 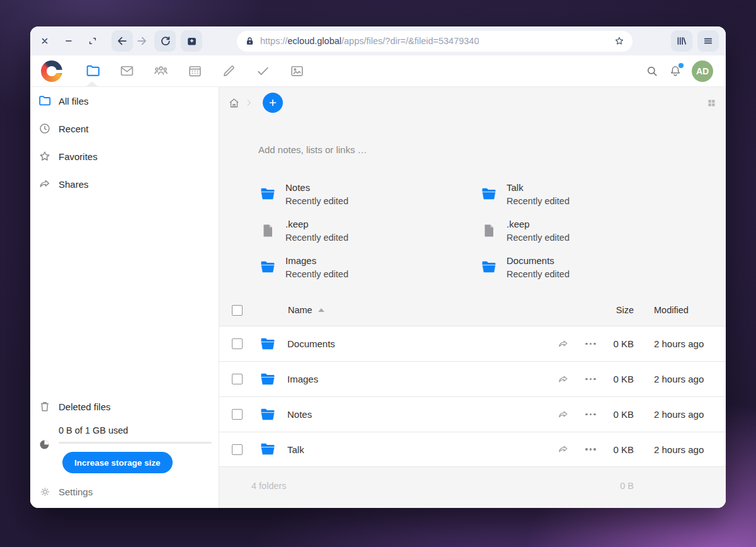 I want to click on recommended-file-name: Images, so click(x=317, y=261).